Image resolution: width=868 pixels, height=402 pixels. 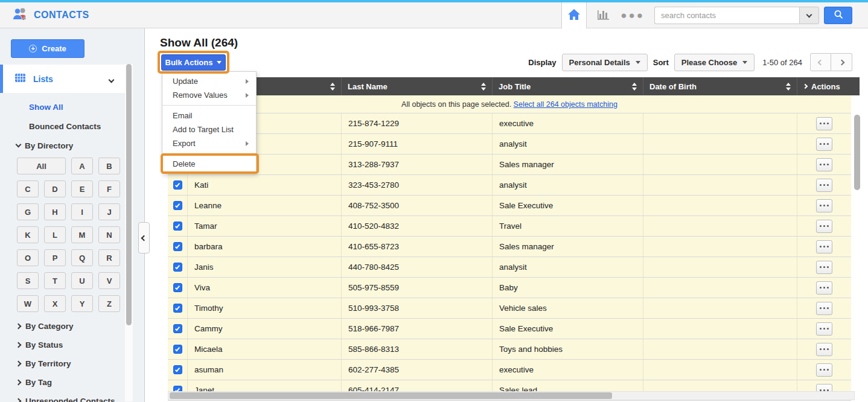 What do you see at coordinates (82, 304) in the screenshot?
I see `letter-filter-button: Y` at bounding box center [82, 304].